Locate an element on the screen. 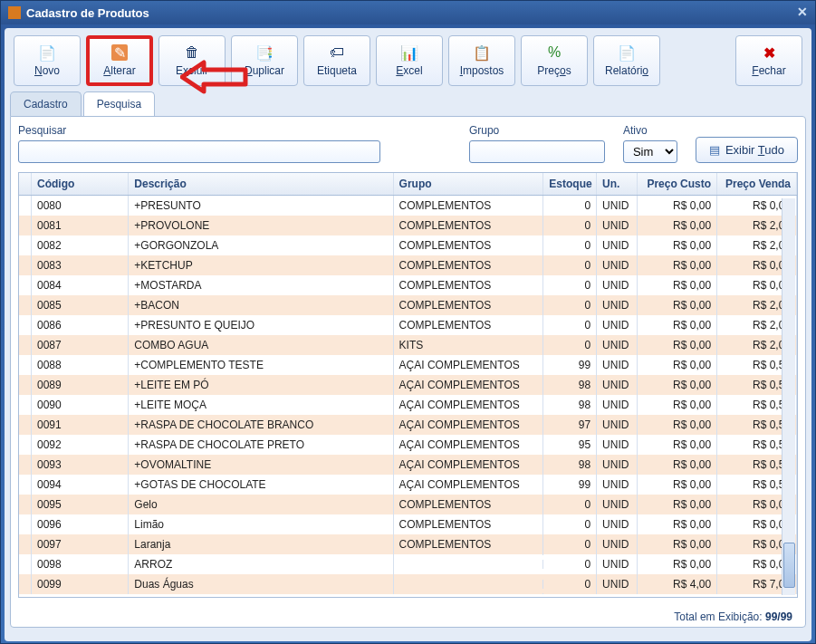  table-row: ▶0094+GOTAS DE CHOCOLATEAÇAI COMPLEMENTO… is located at coordinates (408, 485).